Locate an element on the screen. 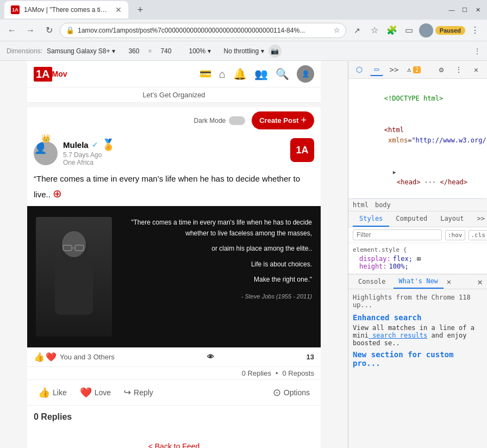  options-button: ⊙ Options is located at coordinates (291, 393).